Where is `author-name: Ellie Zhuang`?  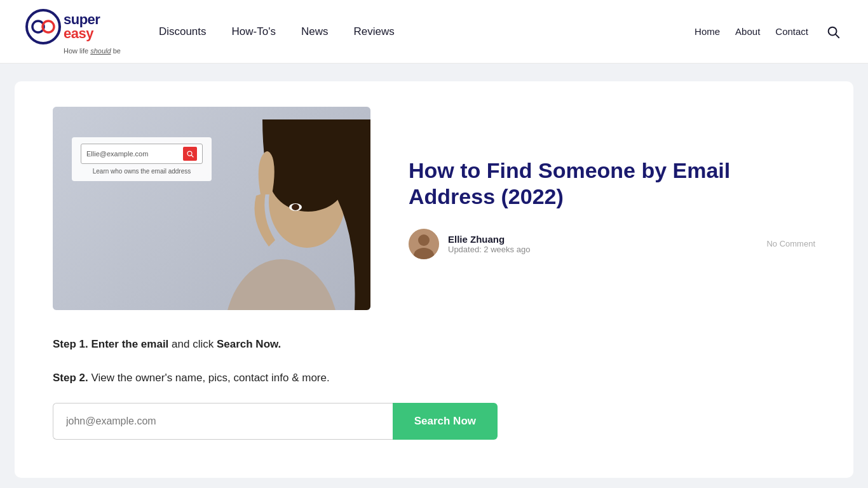
author-name: Ellie Zhuang is located at coordinates (489, 239).